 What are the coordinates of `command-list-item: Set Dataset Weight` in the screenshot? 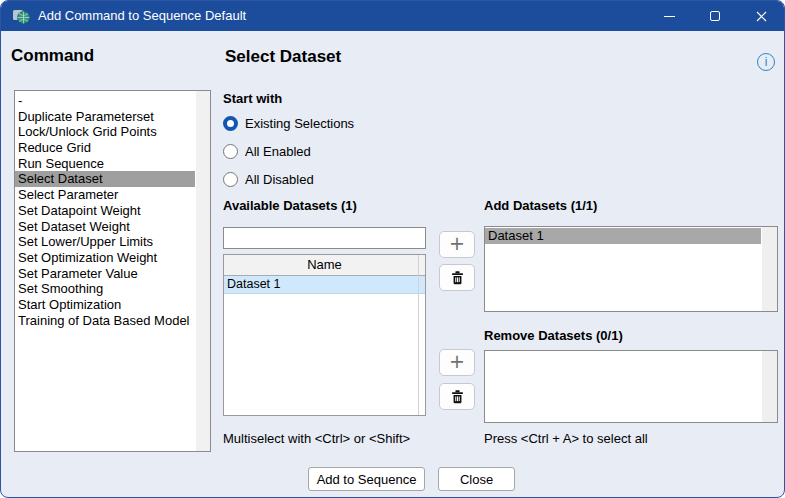 It's located at (105, 227).